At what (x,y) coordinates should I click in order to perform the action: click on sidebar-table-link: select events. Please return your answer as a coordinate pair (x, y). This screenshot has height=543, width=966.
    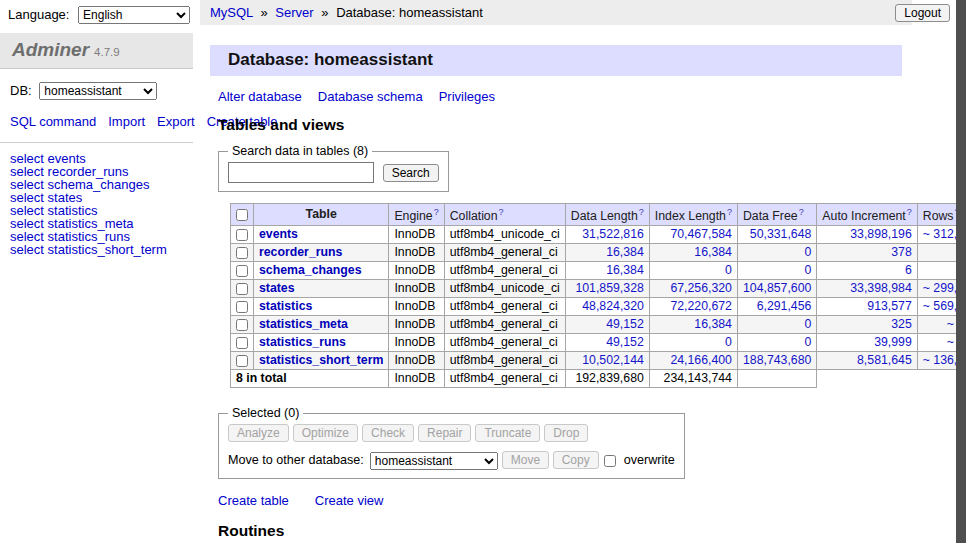
    Looking at the image, I should click on (96, 158).